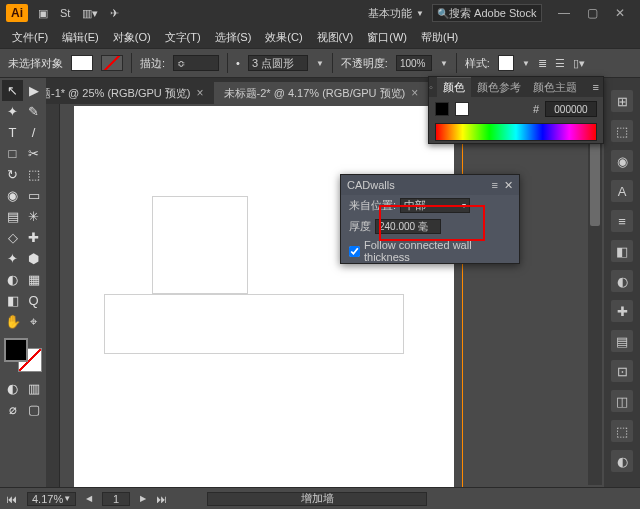 This screenshot has height=509, width=640. Describe the element at coordinates (278, 63) in the screenshot. I see `brush-profile-dd: 3 点圆形` at that location.